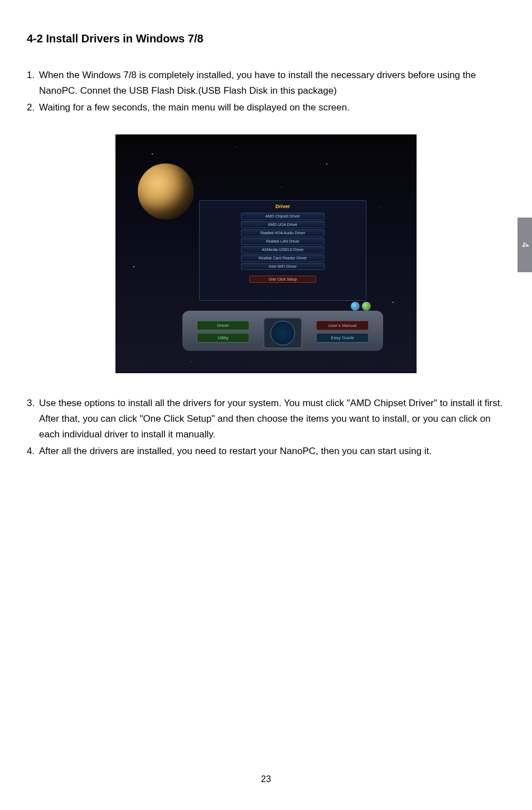 The width and height of the screenshot is (532, 810). What do you see at coordinates (272, 451) in the screenshot?
I see `step-text: After all the drivers are installed, you…` at bounding box center [272, 451].